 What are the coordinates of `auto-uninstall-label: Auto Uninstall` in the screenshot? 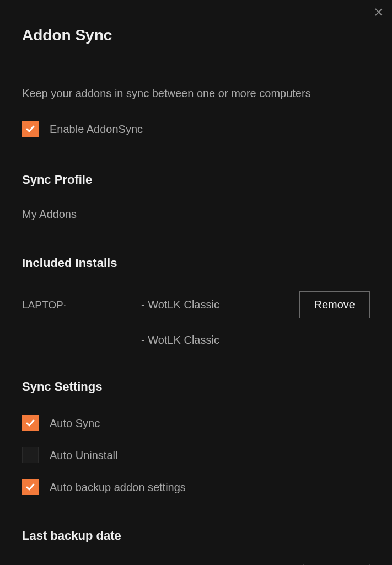 It's located at (84, 456).